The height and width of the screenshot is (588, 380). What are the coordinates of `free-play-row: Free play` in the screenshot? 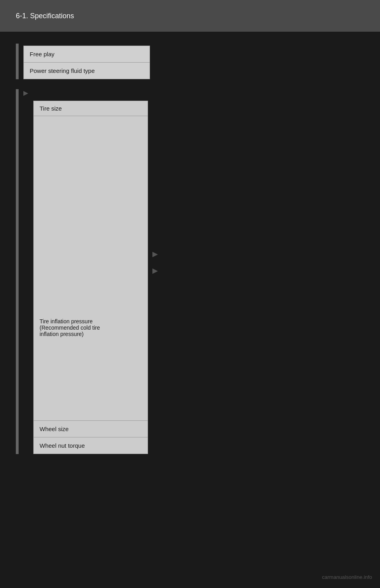 It's located at (87, 54).